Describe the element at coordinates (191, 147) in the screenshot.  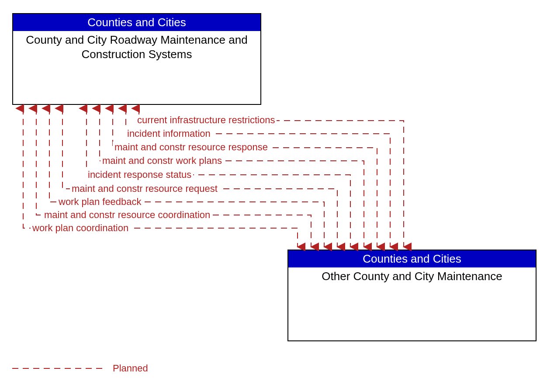
I see `flow-label-3: maint and constr resource response` at that location.